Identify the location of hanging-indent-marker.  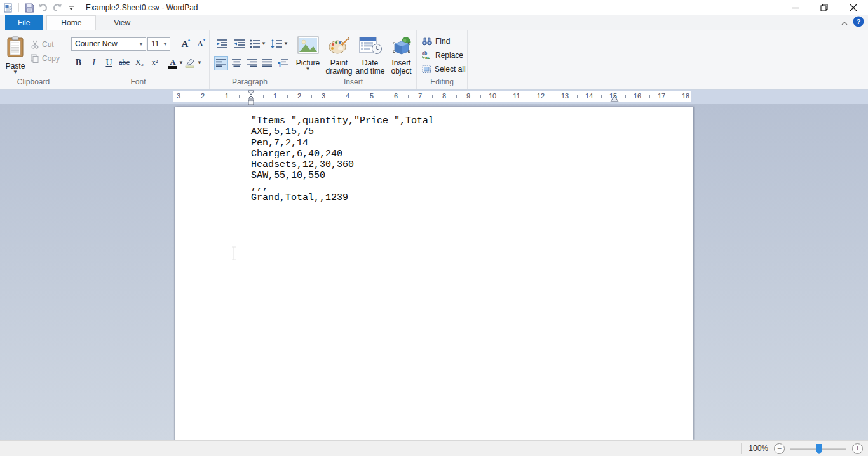
(251, 98).